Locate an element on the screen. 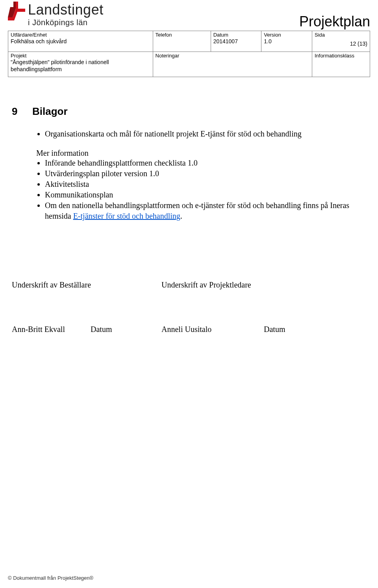 This screenshot has width=378, height=588. list-item: Utvärderingsplan piloter version 1.0 is located at coordinates (206, 174).